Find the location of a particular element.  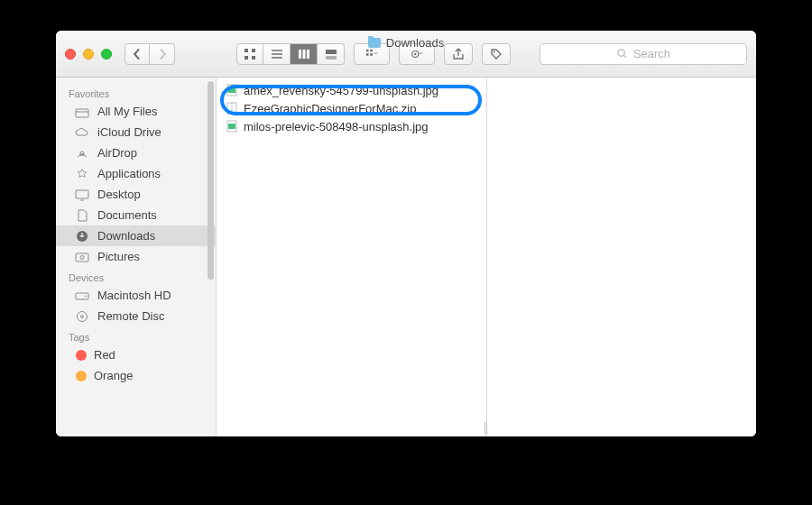

file-name: EzeeGraphicDesignerForMac.zip is located at coordinates (330, 108).